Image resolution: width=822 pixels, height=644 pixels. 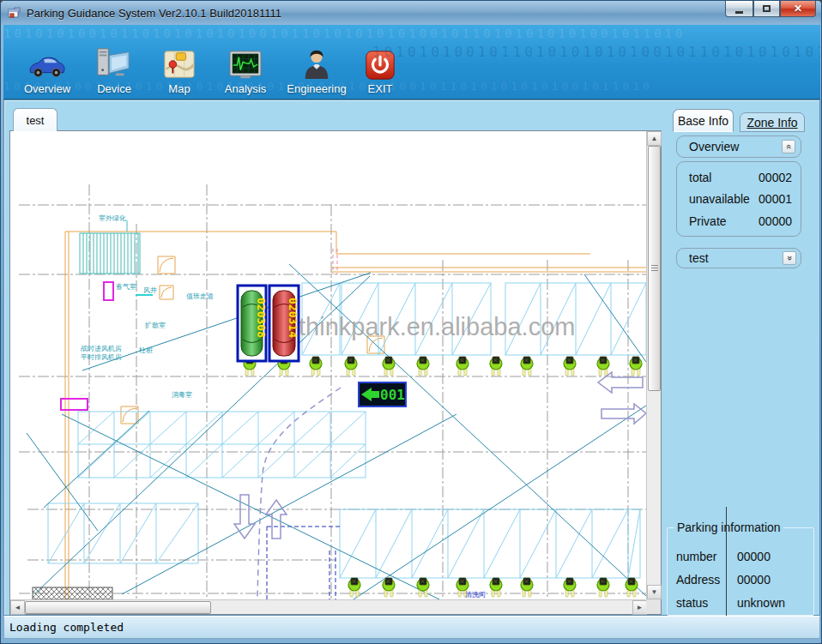 What do you see at coordinates (798, 9) in the screenshot?
I see `close-button: ✕` at bounding box center [798, 9].